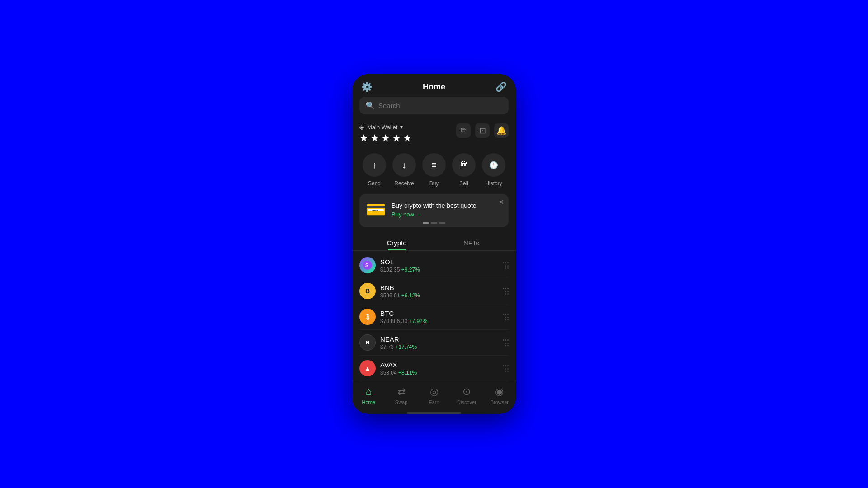 The width and height of the screenshot is (868, 488). What do you see at coordinates (434, 369) in the screenshot?
I see `list-item: ▲ AVAX $58,04 +8.11%` at bounding box center [434, 369].